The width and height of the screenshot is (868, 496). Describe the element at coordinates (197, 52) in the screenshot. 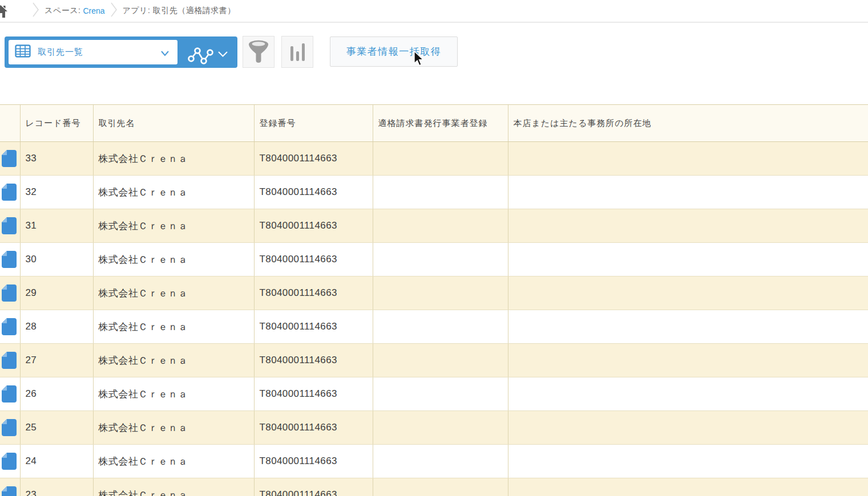

I see `graph-view-button` at that location.